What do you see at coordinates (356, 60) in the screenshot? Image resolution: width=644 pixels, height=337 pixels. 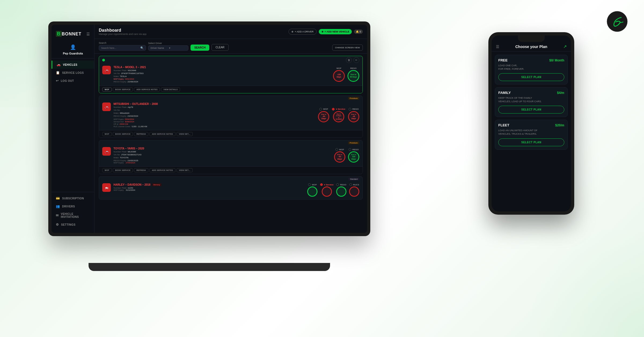 I see `edit-button: ✏` at bounding box center [356, 60].